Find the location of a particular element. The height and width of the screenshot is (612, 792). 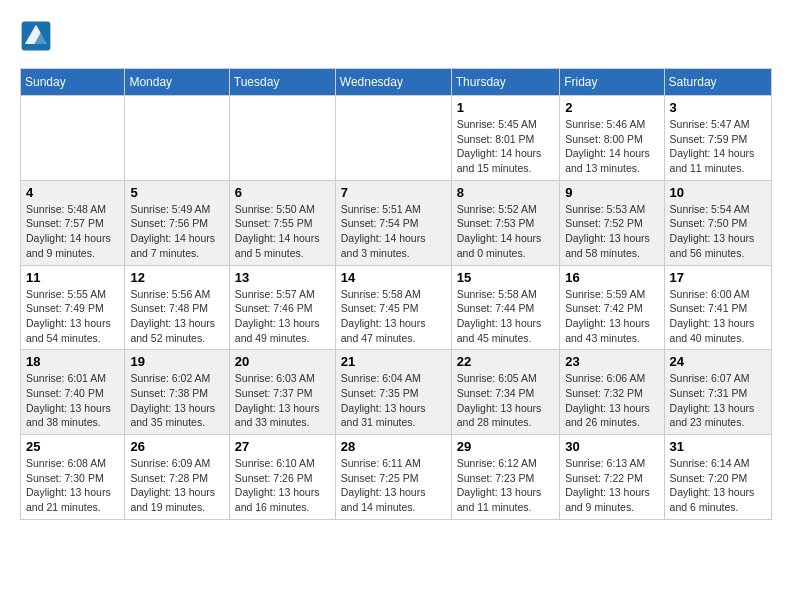

day-number: 27 is located at coordinates (282, 446).